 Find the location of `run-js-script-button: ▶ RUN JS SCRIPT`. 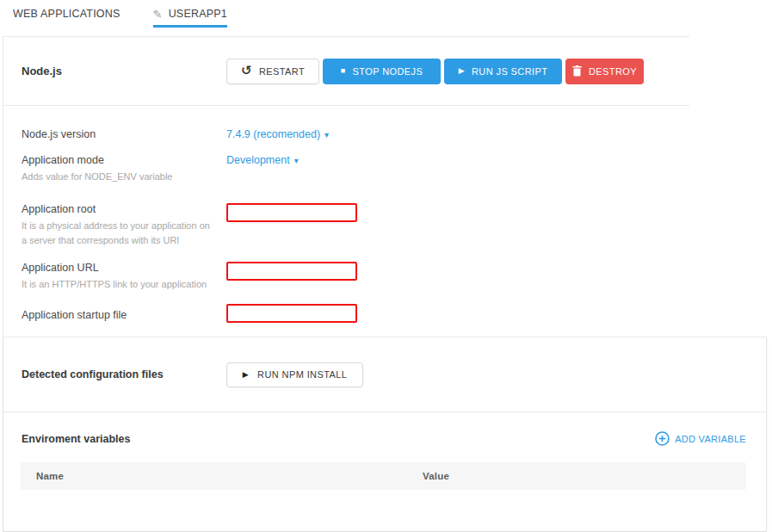

run-js-script-button: ▶ RUN JS SCRIPT is located at coordinates (503, 71).